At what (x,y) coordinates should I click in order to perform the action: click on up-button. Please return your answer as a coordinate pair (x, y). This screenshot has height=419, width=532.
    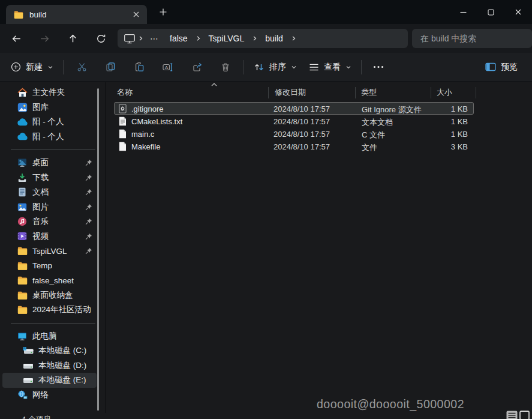
    Looking at the image, I should click on (73, 38).